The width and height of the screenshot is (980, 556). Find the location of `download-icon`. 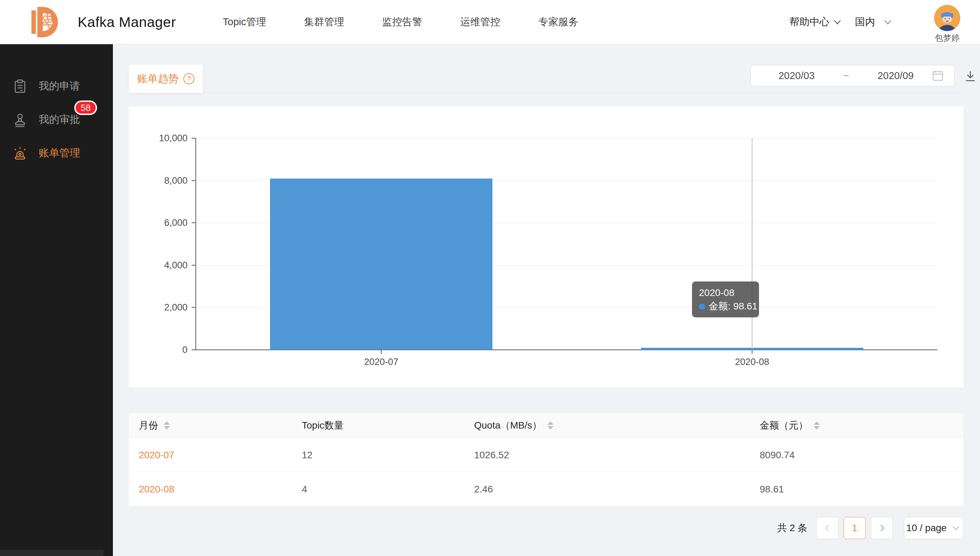

download-icon is located at coordinates (970, 76).